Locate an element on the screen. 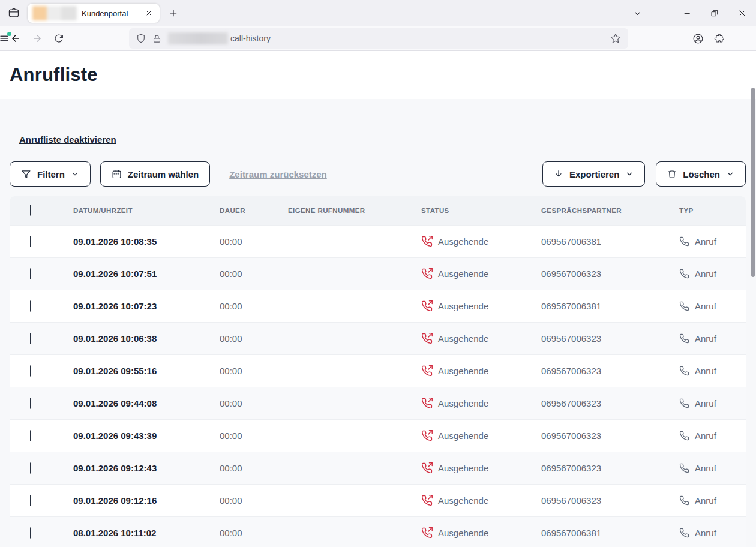  forward-button is located at coordinates (37, 38).